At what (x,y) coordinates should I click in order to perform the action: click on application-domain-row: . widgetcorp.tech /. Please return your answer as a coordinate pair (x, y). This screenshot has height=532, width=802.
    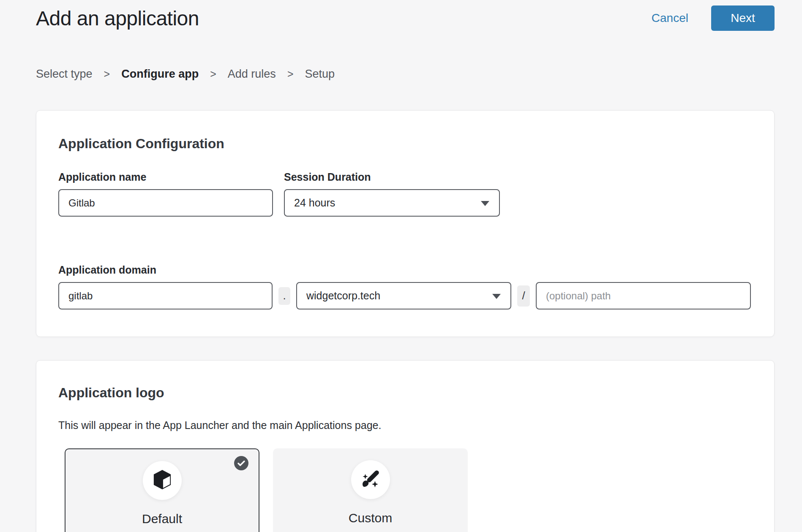
    Looking at the image, I should click on (405, 296).